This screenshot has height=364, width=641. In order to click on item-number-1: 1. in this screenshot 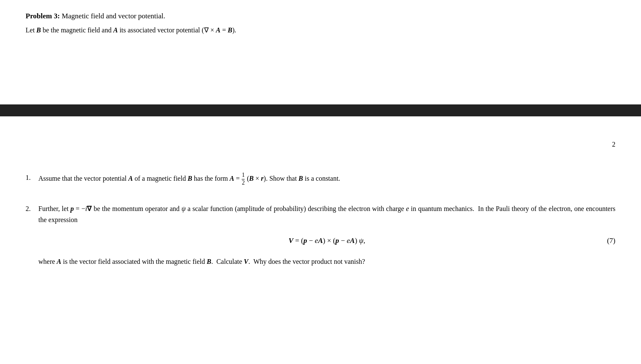, I will do `click(32, 178)`.